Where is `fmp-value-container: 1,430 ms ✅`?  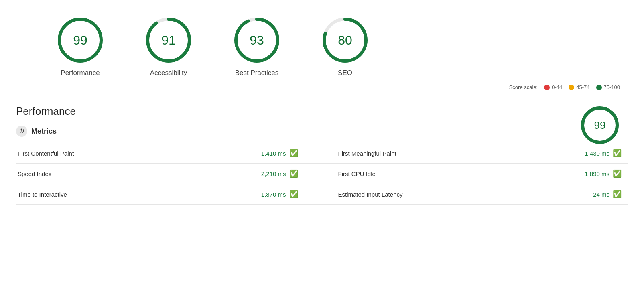
fmp-value-container: 1,430 ms ✅ is located at coordinates (603, 153).